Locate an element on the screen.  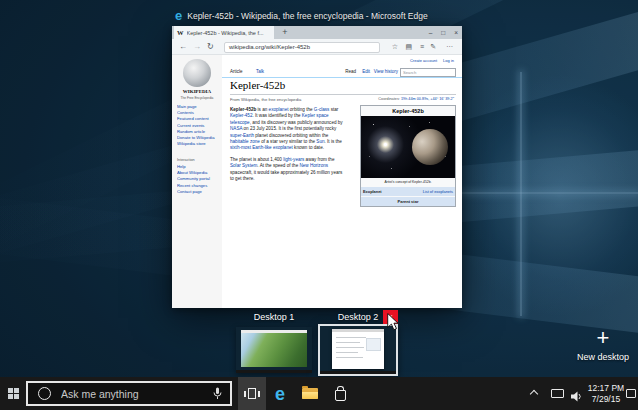
volume-icon is located at coordinates (576, 397).